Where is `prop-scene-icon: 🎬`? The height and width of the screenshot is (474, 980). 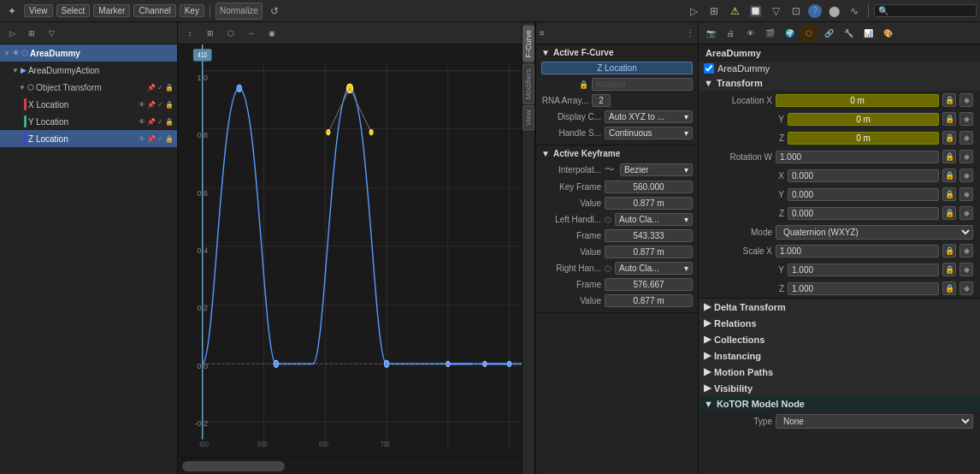 prop-scene-icon: 🎬 is located at coordinates (770, 33).